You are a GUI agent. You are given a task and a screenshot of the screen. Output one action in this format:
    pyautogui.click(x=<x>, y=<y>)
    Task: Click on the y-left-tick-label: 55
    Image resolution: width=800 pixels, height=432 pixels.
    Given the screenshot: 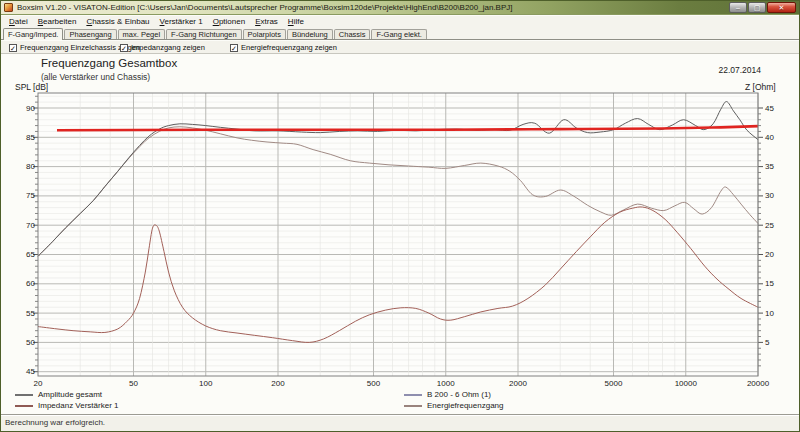 What is the action you would take?
    pyautogui.click(x=23, y=314)
    